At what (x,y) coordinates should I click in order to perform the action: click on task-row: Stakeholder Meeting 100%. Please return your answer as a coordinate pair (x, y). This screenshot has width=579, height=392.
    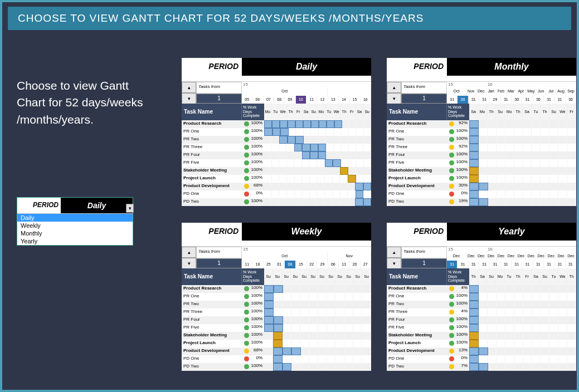
    Looking at the image, I should click on (481, 336).